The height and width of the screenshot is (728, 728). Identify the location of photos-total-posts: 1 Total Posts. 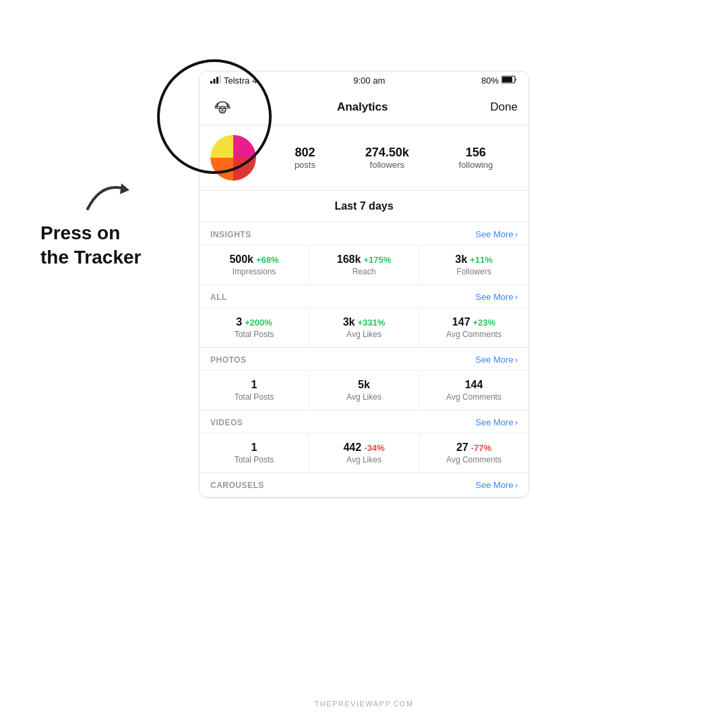
(255, 390).